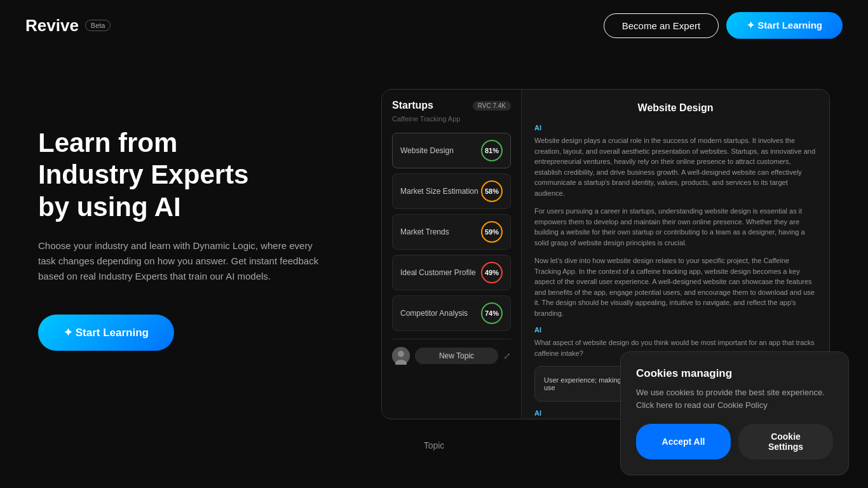 This screenshot has width=868, height=488. I want to click on logo-area: Revive Beta, so click(68, 25).